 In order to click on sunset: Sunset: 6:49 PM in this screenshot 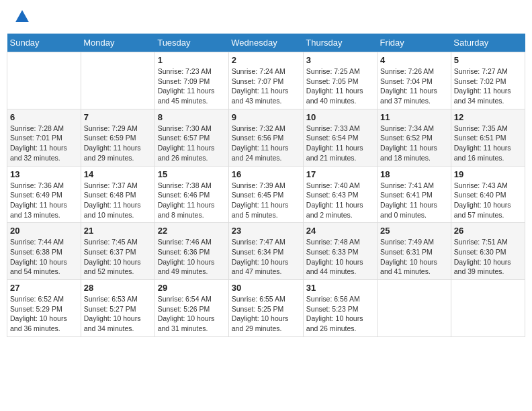, I will do `click(36, 195)`.